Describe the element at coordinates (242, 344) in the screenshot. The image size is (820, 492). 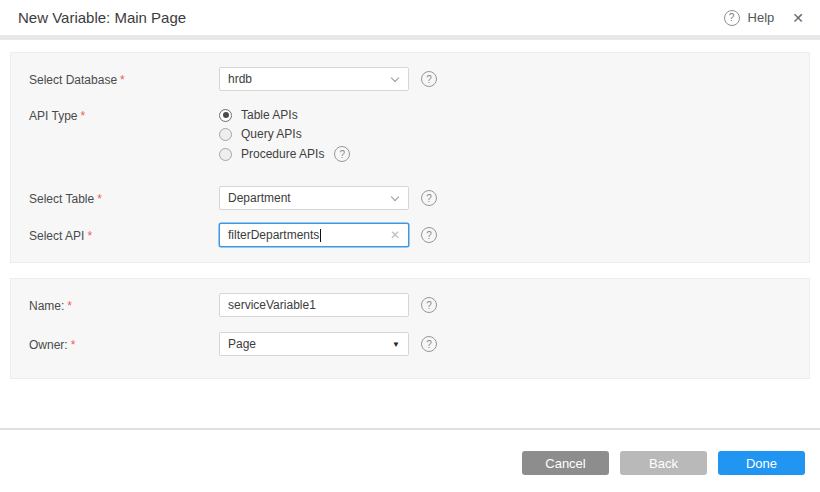
I see `owner-value: Page` at that location.